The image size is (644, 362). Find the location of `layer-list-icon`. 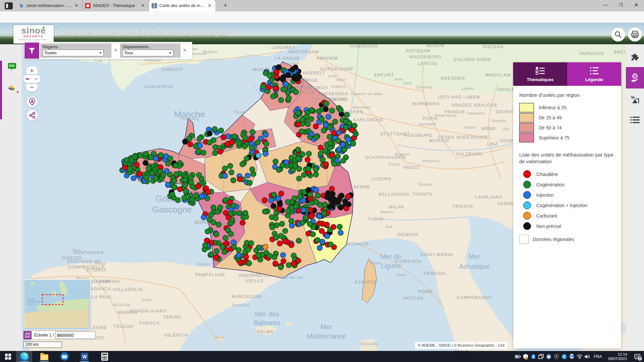

layer-list-icon is located at coordinates (635, 120).